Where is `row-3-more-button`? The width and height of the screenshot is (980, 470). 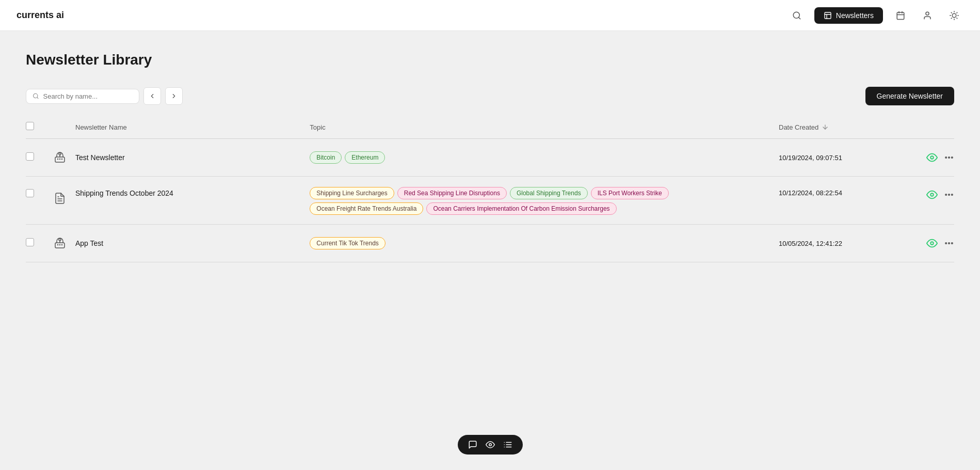
row-3-more-button is located at coordinates (949, 243).